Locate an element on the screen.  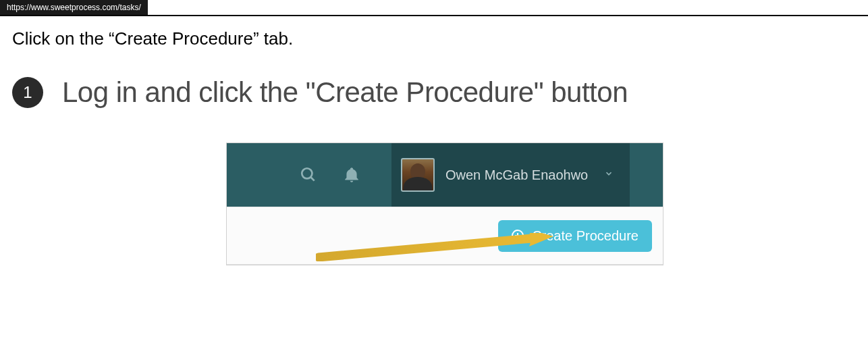
create-procedure-label: Create Procedure is located at coordinates (585, 236).